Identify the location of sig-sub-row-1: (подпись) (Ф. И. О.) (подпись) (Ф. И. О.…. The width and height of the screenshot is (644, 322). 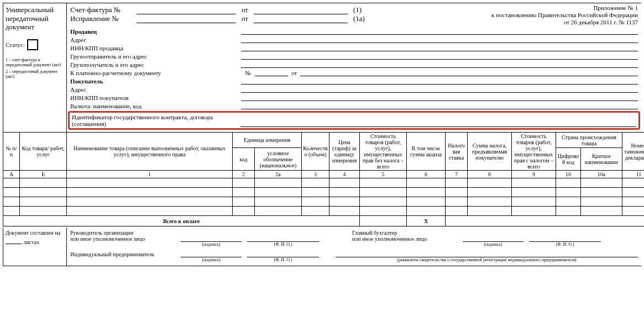
(354, 244).